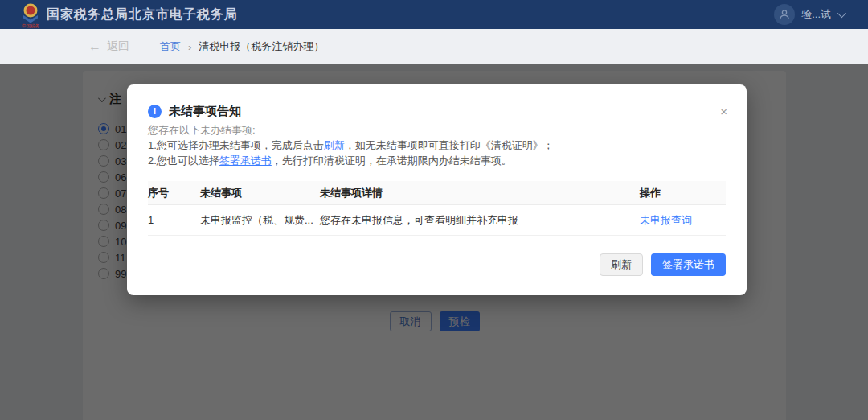 This screenshot has width=868, height=420. I want to click on modal-body-text: 您存在以下未办结事项: 1.您可选择办理未结事项，完成后点击刷新，如无未结事项即…, so click(437, 145).